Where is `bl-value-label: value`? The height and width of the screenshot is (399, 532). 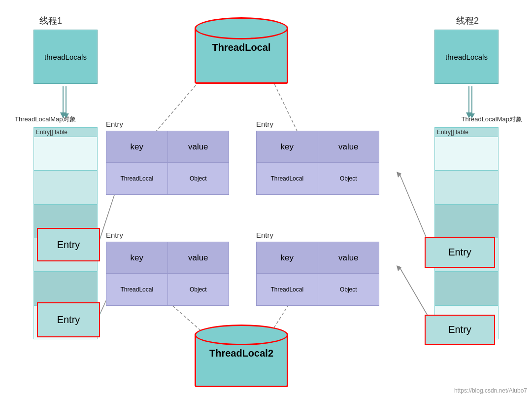
bl-value-label: value is located at coordinates (198, 258).